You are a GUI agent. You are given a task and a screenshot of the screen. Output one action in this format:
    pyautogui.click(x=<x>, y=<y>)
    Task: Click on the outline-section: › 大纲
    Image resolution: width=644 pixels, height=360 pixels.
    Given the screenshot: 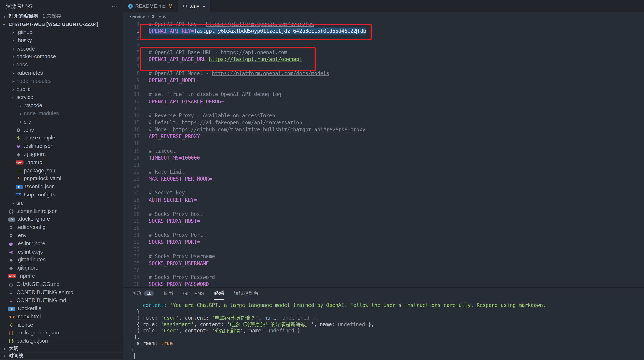 What is the action you would take?
    pyautogui.click(x=62, y=349)
    